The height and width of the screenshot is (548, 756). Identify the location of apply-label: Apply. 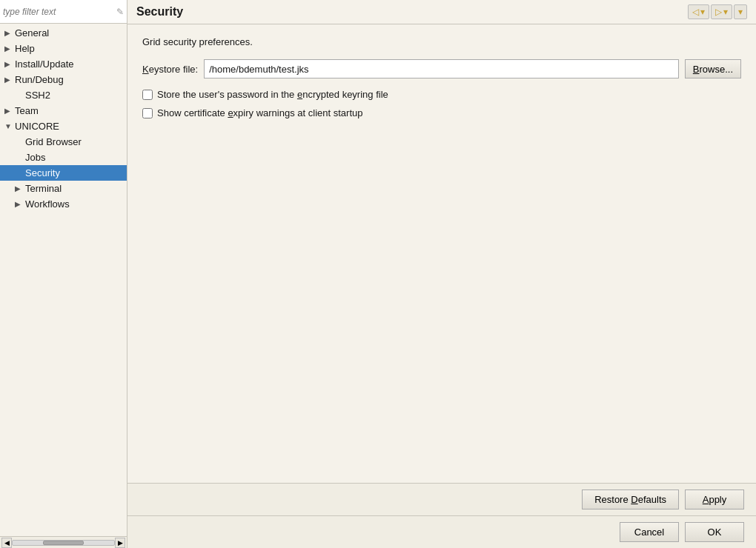
(714, 499).